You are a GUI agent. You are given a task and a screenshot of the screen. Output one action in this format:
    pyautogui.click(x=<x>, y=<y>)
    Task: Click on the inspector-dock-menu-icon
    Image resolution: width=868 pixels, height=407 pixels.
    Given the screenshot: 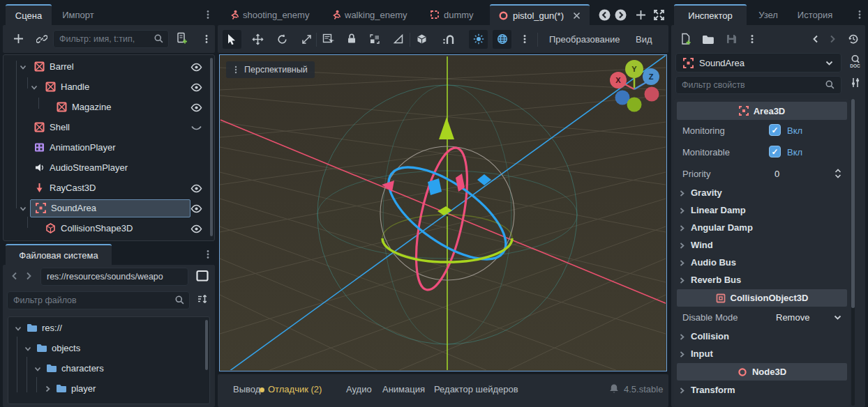 What is the action you would take?
    pyautogui.click(x=860, y=15)
    